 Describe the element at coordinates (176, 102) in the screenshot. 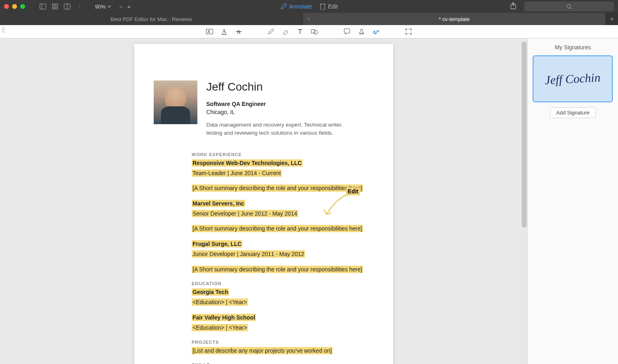

I see `profile-photo` at that location.